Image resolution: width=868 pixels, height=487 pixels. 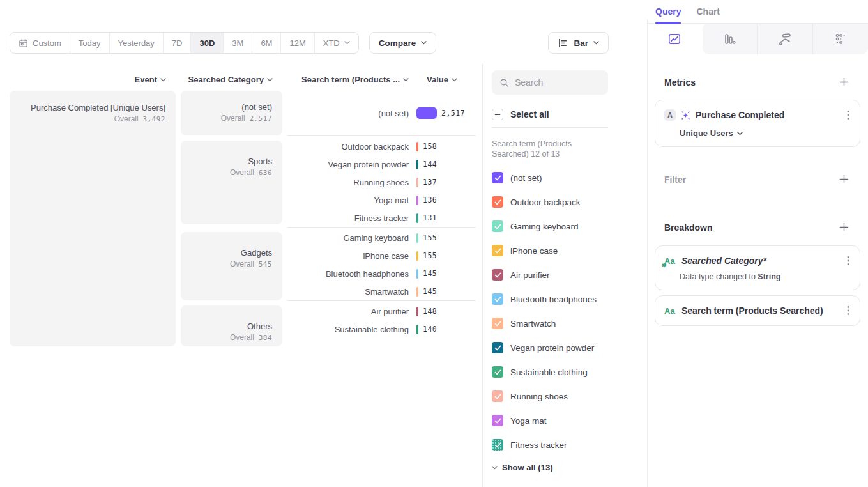 I want to click on date-range-xtd: XTD, so click(x=336, y=43).